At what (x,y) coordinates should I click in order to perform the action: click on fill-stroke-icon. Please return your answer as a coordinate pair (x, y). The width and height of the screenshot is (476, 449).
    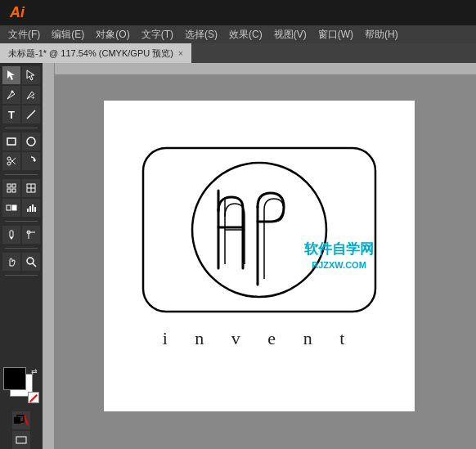
    Looking at the image, I should click on (21, 420).